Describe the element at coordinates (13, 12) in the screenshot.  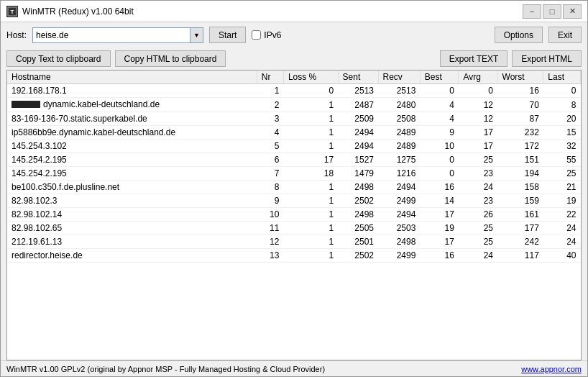
I see `svg-text: T` at that location.